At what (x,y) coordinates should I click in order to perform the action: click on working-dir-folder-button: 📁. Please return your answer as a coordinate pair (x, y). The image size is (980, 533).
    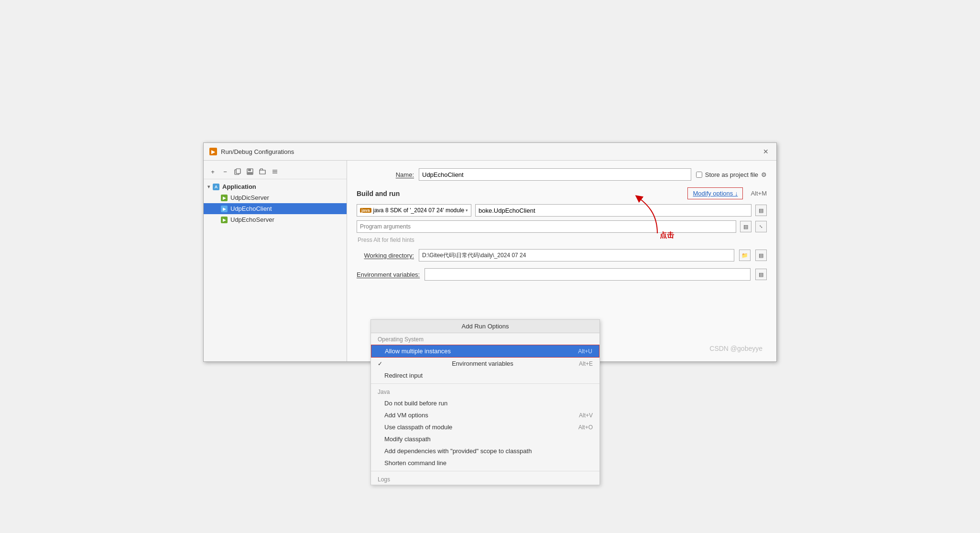
    Looking at the image, I should click on (745, 255).